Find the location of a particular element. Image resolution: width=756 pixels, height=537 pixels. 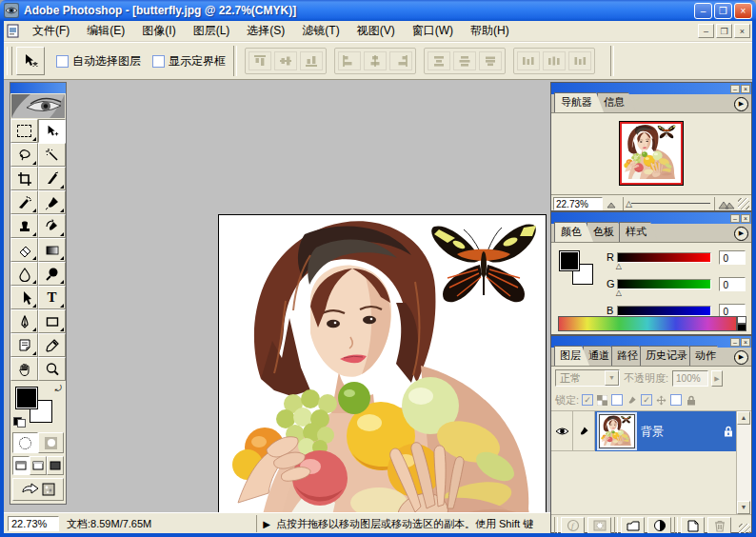

lock-position-checkbox: ✓ is located at coordinates (647, 400).